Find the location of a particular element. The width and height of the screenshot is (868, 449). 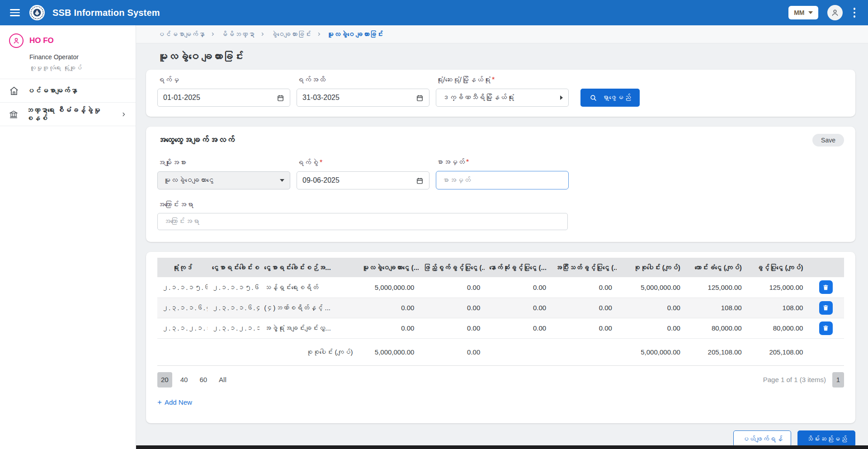

page-size-60: 60 is located at coordinates (203, 380).